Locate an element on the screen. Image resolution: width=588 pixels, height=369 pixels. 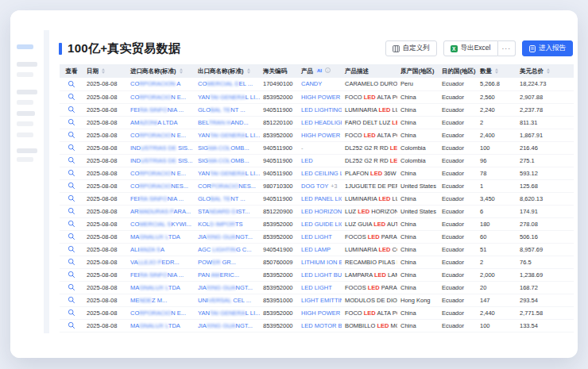
exporter-name-link: AGC LIGHTING C... is located at coordinates (225, 249).